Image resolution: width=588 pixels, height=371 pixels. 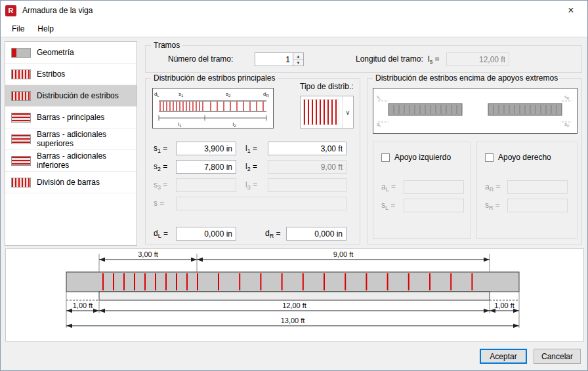 I want to click on dimension-label: 13,00 ft, so click(x=293, y=321).